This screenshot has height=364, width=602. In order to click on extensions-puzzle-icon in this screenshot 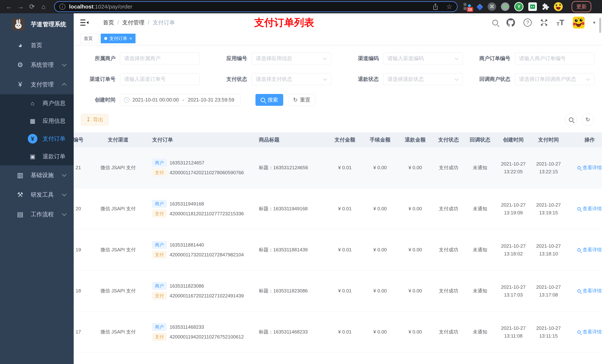, I will do `click(545, 7)`.